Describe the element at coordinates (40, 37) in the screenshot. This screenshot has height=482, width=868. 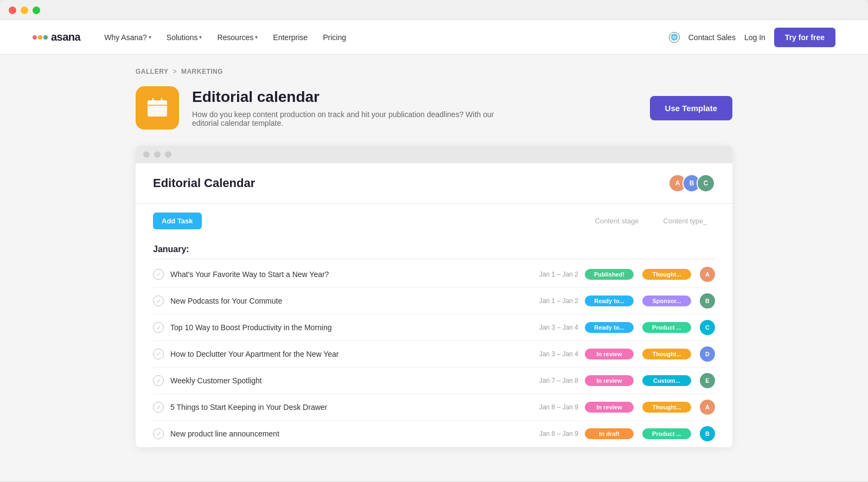
I see `logo-dots` at that location.